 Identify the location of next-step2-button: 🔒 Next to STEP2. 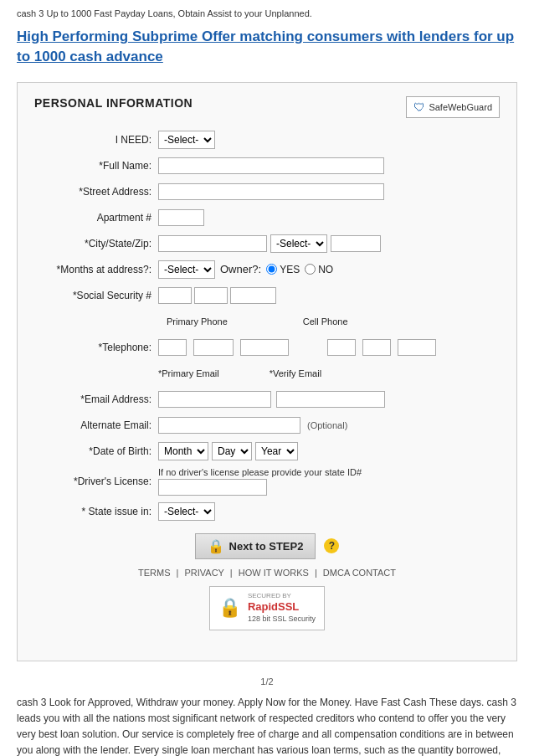
(256, 546).